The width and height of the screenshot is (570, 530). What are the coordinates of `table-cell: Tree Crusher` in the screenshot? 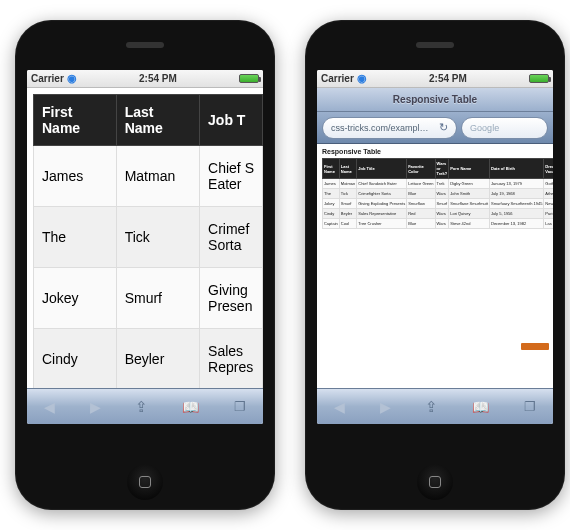 It's located at (382, 224).